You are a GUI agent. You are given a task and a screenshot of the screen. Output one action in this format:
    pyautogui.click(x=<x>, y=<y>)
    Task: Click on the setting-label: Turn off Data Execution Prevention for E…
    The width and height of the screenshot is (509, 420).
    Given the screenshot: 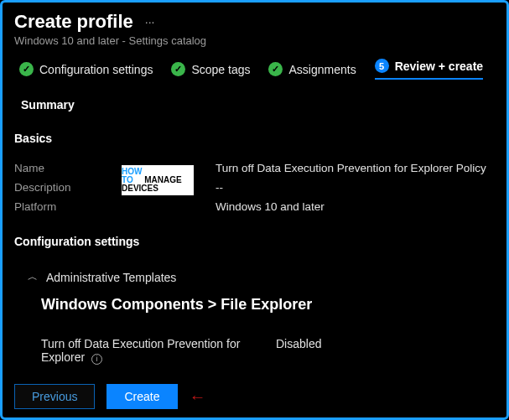 What is the action you would take?
    pyautogui.click(x=158, y=350)
    